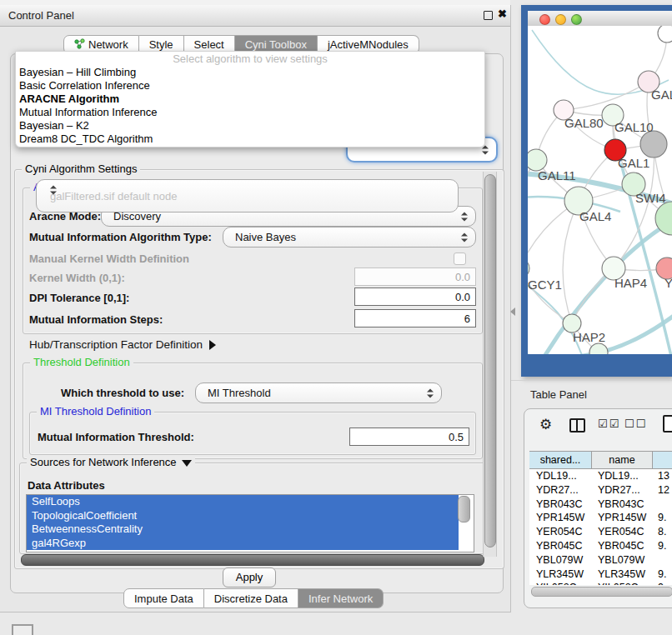  Describe the element at coordinates (67, 485) in the screenshot. I see `data-attributes-label: Data Attributes` at that location.